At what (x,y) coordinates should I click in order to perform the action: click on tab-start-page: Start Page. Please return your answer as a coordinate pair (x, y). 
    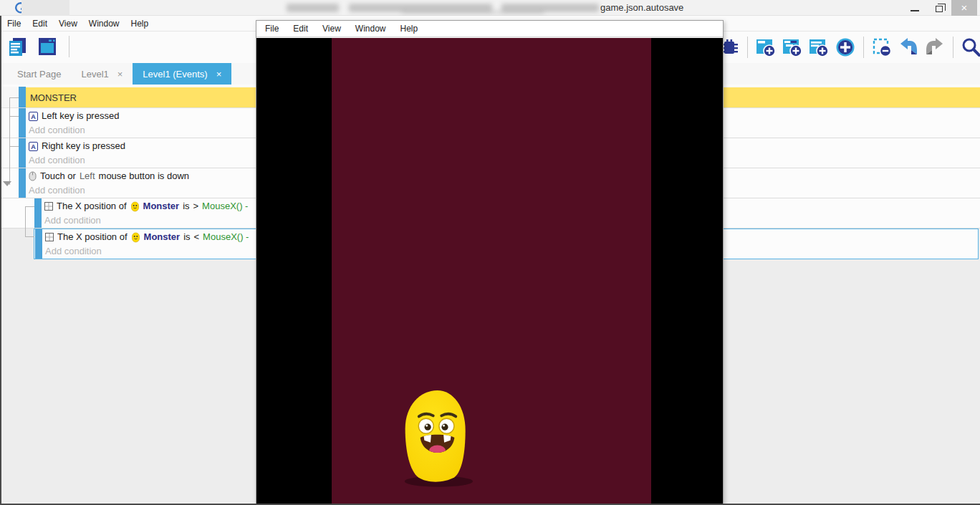
    Looking at the image, I should click on (39, 74).